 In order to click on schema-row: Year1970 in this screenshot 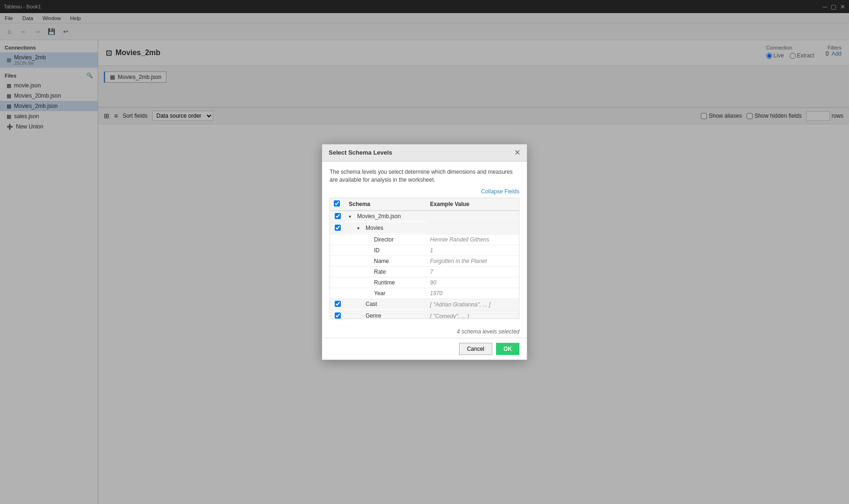, I will do `click(424, 293)`.